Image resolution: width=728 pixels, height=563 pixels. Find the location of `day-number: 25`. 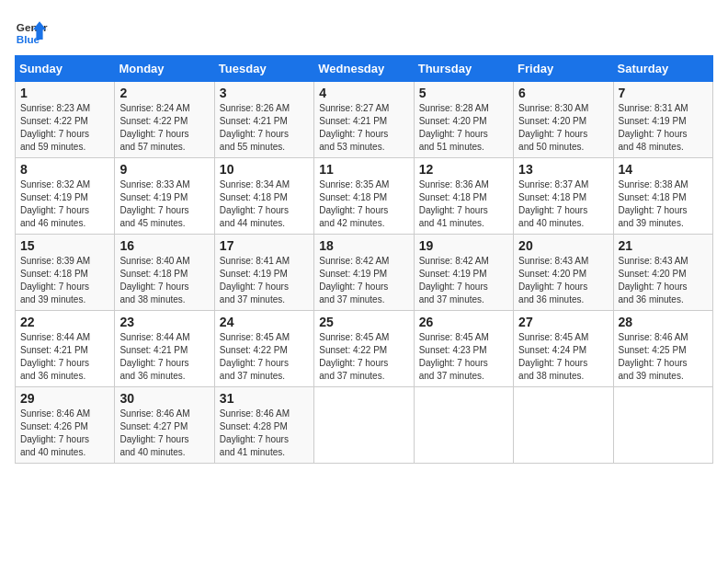

day-number: 25 is located at coordinates (364, 322).